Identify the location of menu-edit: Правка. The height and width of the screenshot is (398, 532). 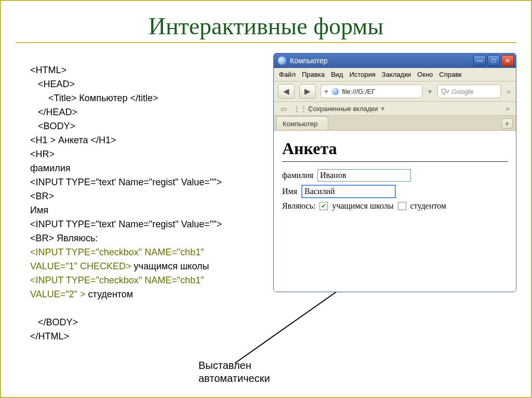
(313, 75).